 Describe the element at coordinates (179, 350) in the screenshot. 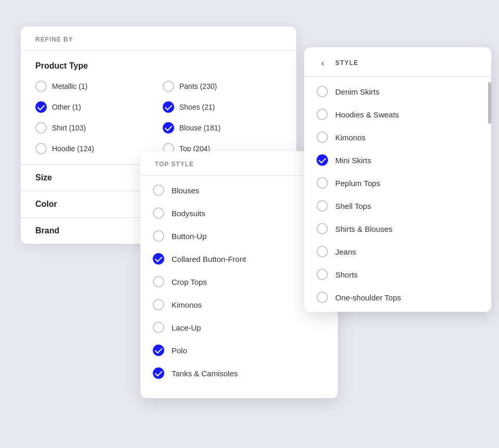

I see `style-polo-label: Polo` at that location.